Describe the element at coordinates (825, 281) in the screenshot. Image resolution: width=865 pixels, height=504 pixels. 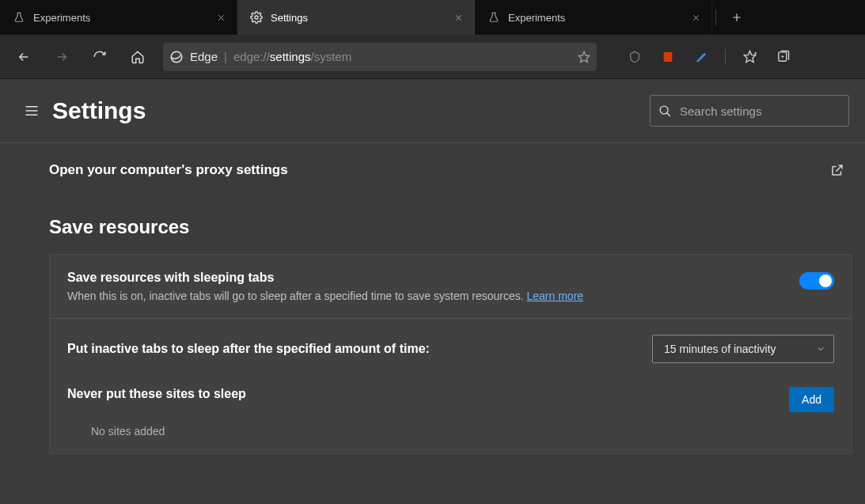
I see `toggle-knob` at that location.